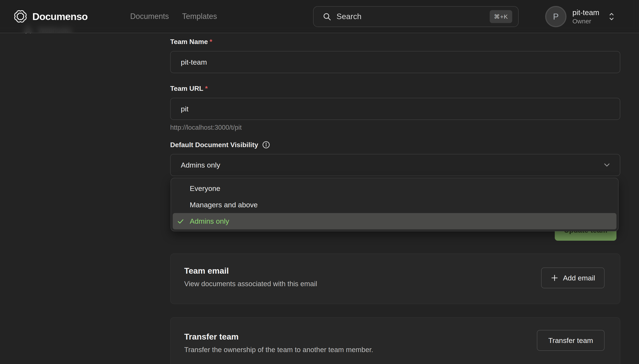 The width and height of the screenshot is (639, 364). Describe the element at coordinates (21, 16) in the screenshot. I see `documenso-logo-icon` at that location.